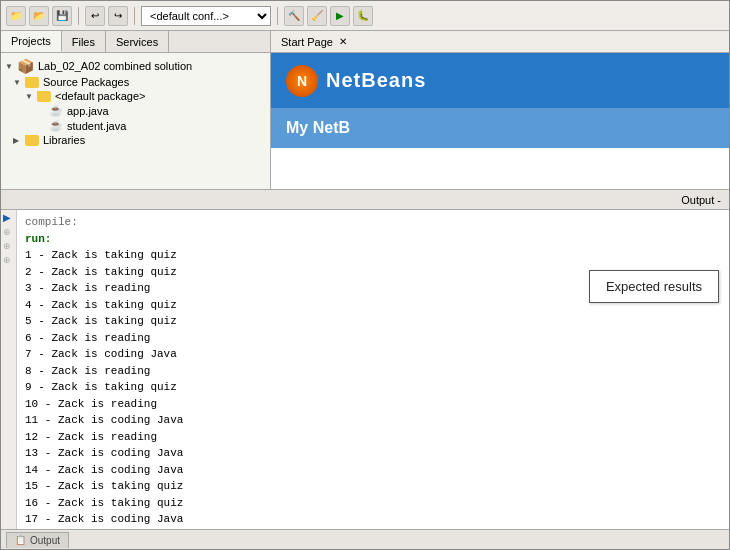  Describe the element at coordinates (373, 520) in the screenshot. I see `output-line: 17 - Zack is coding Java` at that location.